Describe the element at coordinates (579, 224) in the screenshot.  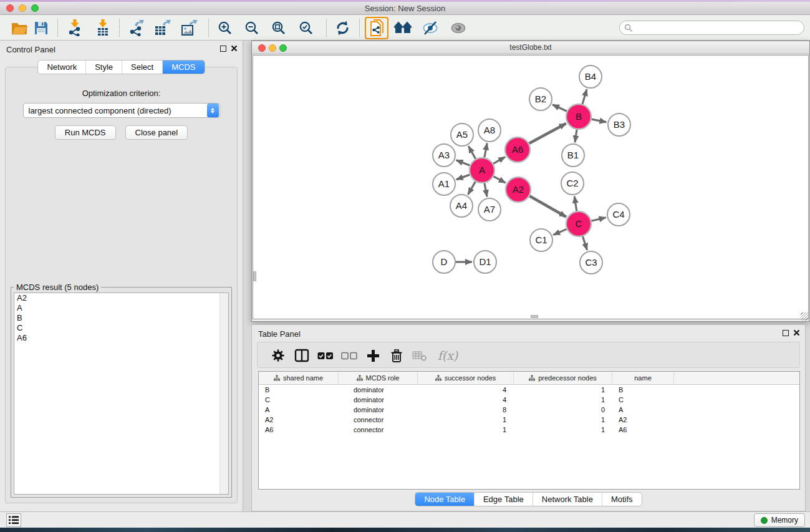
I see `node-C: C` at that location.